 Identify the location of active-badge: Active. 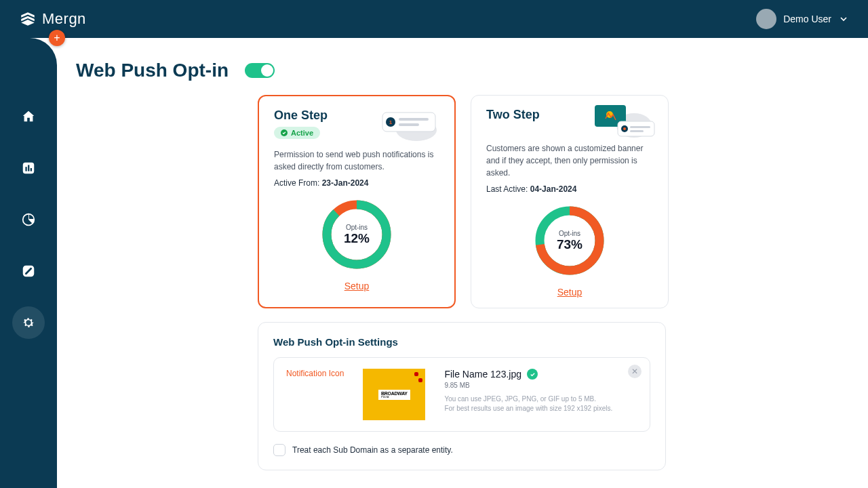
(297, 133).